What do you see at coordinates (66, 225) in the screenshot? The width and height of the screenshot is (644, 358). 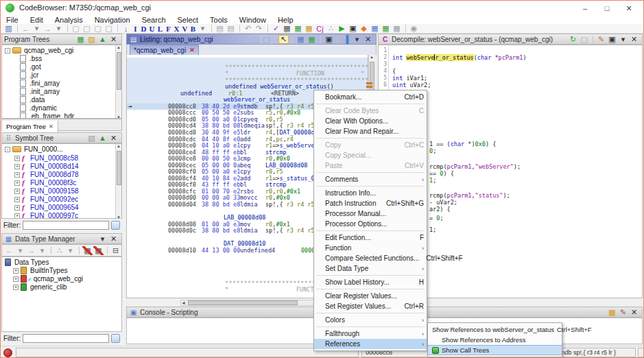 I see `symbol-tree-filter-input` at bounding box center [66, 225].